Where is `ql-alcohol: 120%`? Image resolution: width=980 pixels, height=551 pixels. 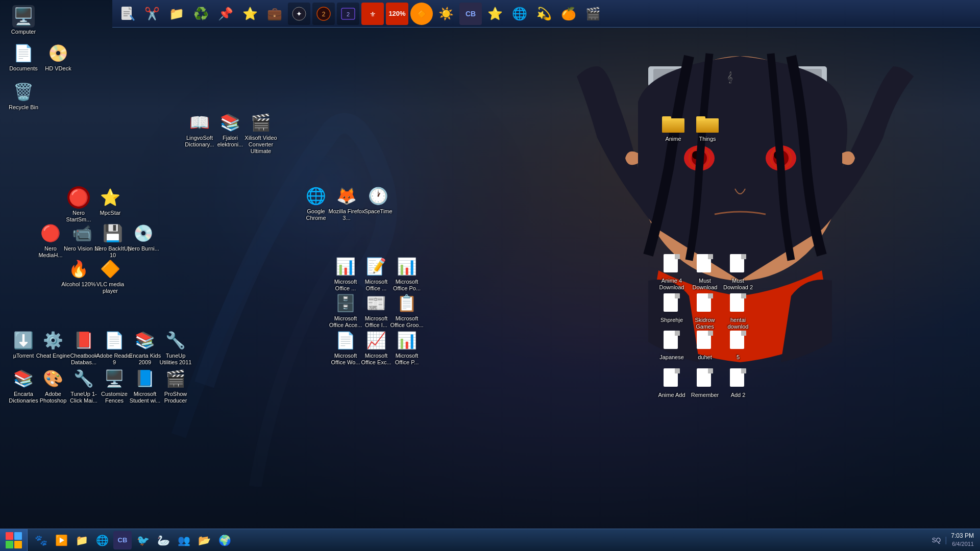
ql-alcohol: 120% is located at coordinates (397, 14).